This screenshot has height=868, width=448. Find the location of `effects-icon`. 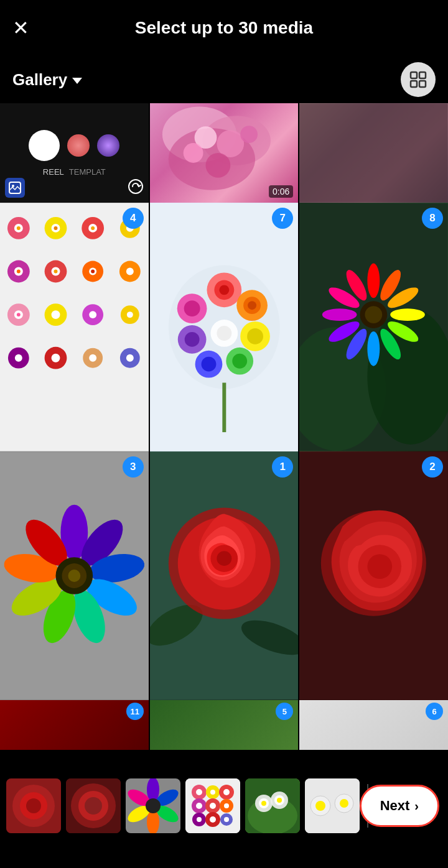

effects-icon is located at coordinates (108, 145).